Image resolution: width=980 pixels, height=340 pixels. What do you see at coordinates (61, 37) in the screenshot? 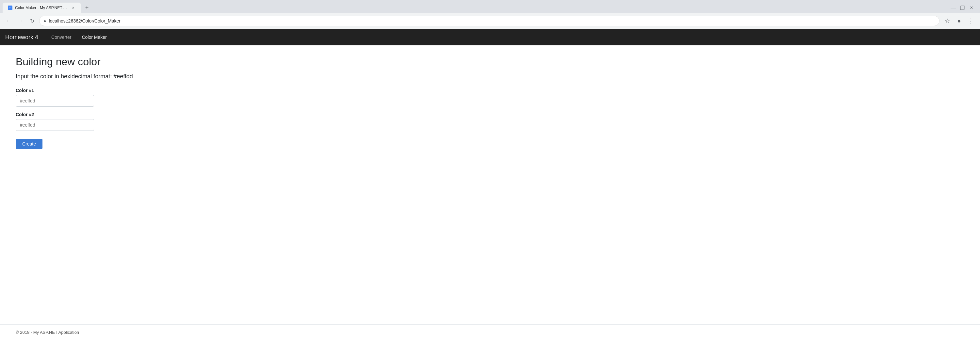
I see `nav-link-converter: Converter` at bounding box center [61, 37].